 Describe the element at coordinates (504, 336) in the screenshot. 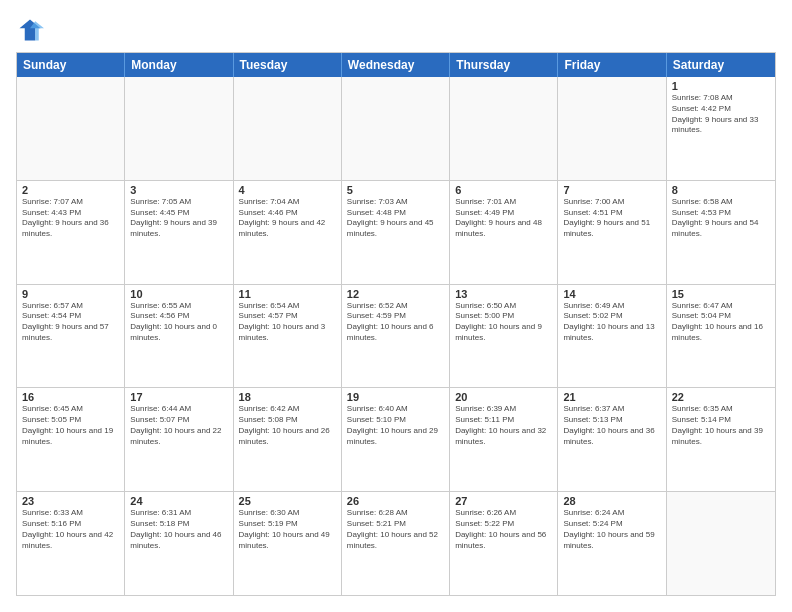

I see `day-cell-13: 13Sunrise: 6:50 AM Sunset: 5:00 PM Dayli…` at that location.